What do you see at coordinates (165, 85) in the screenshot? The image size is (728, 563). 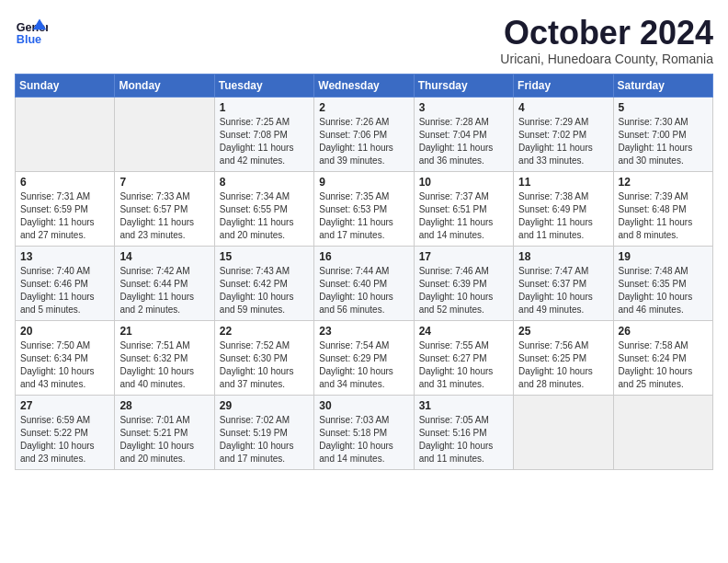 I see `day-header-monday: Monday` at bounding box center [165, 85].